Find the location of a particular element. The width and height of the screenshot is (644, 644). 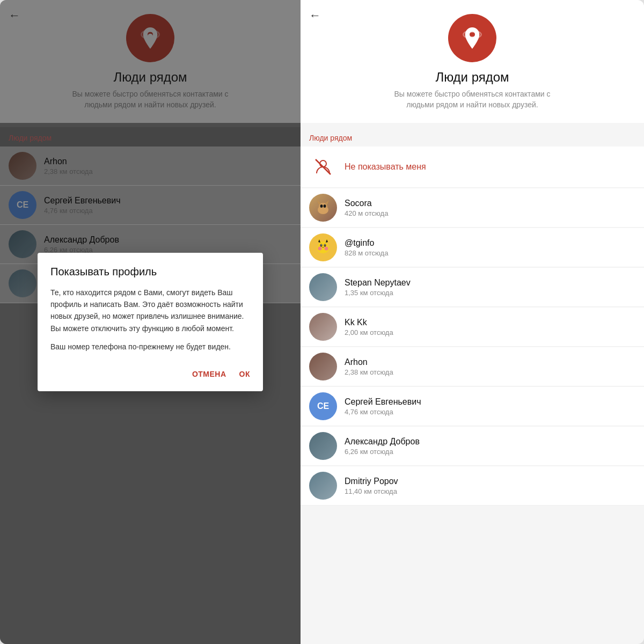

list-item: @tginfo 828 м отсюда is located at coordinates (472, 248).